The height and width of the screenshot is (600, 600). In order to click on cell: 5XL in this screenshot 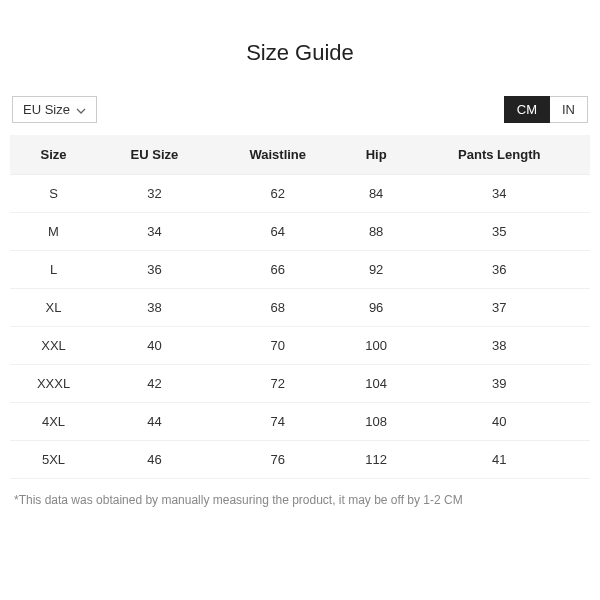, I will do `click(54, 460)`.